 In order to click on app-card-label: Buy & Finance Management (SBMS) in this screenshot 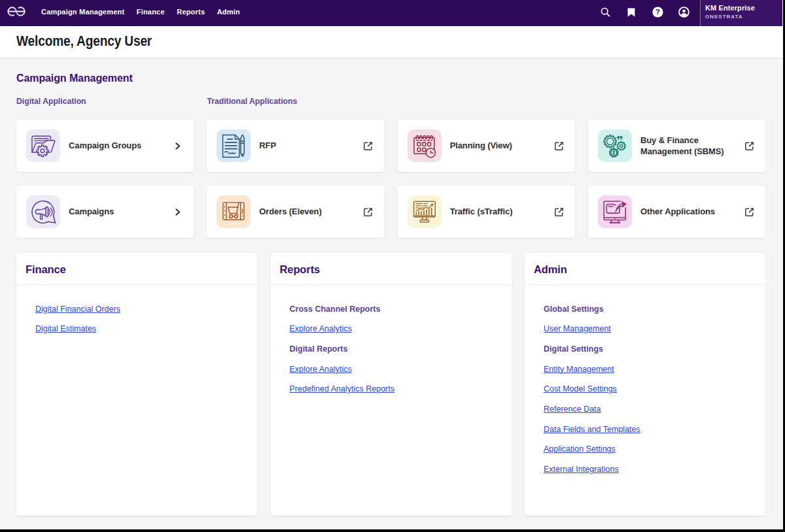, I will do `click(692, 146)`.